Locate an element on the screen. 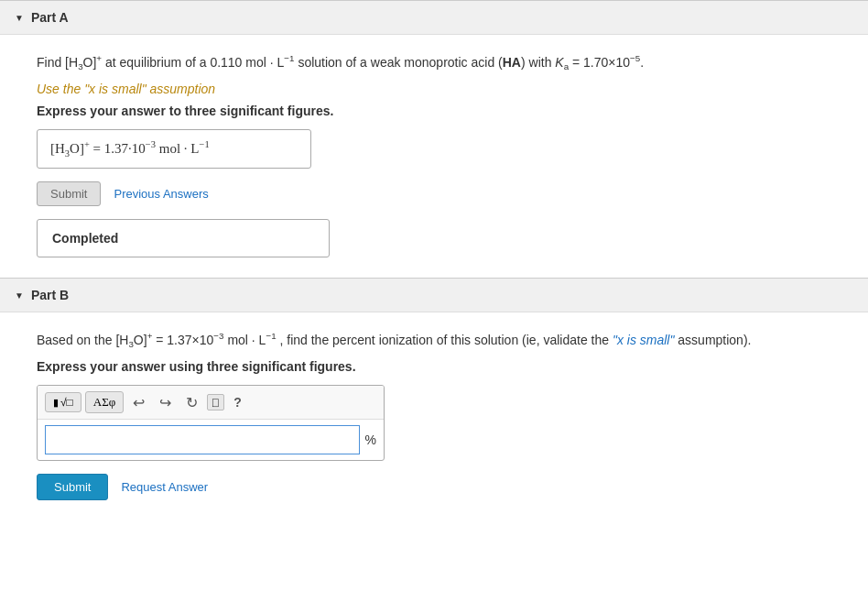 This screenshot has width=868, height=591. part-a-question: Find [H3O]+ at equilibrium of a 0.110 mo… is located at coordinates (434, 62).